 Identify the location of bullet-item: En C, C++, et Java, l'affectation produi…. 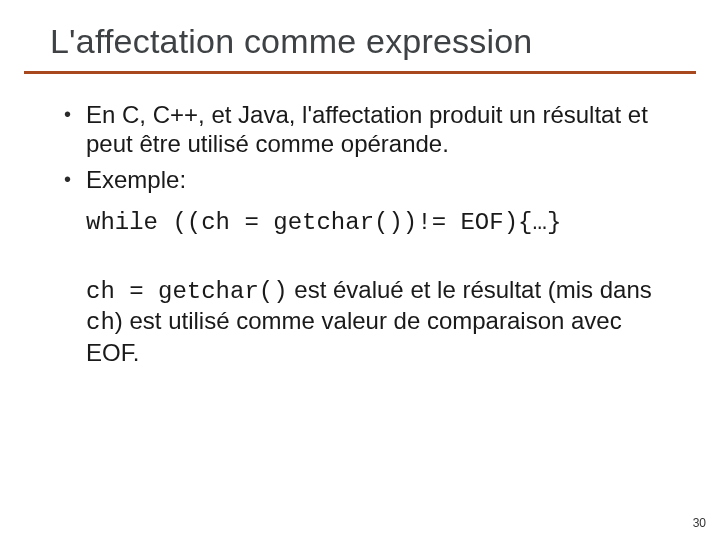
(370, 132).